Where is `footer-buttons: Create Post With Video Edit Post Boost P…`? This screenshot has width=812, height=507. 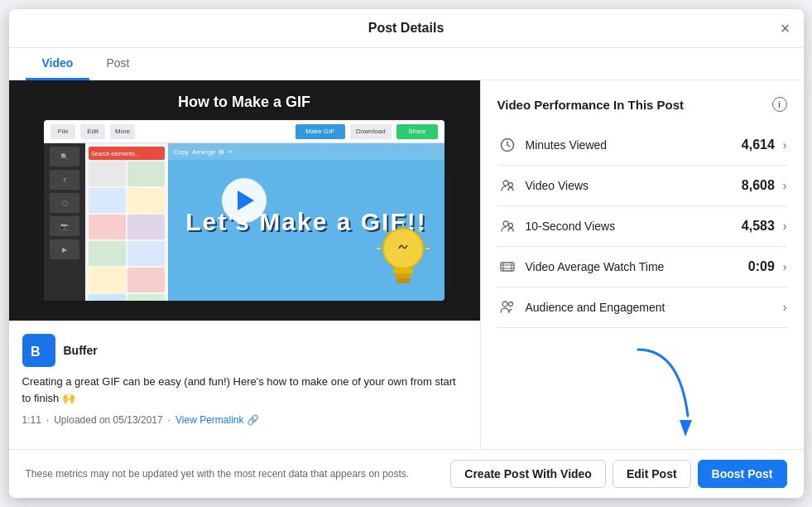 footer-buttons: Create Post With Video Edit Post Boost P… is located at coordinates (618, 474).